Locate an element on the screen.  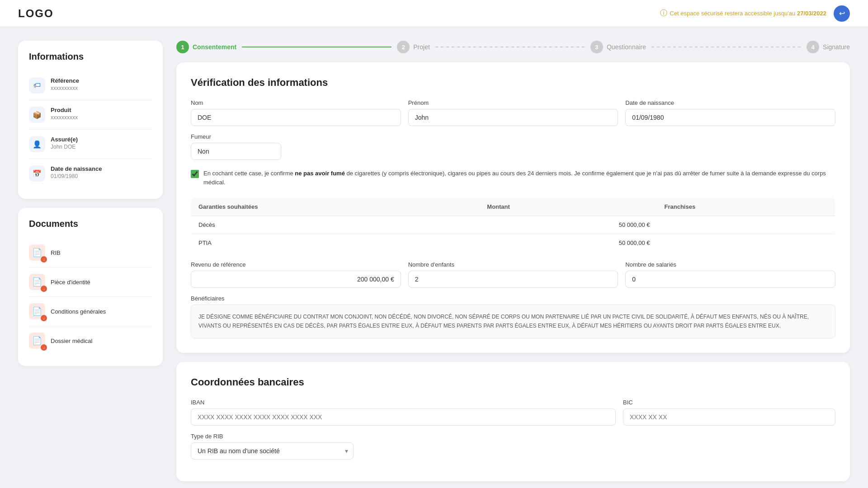
step-2-label: Projet is located at coordinates (421, 47).